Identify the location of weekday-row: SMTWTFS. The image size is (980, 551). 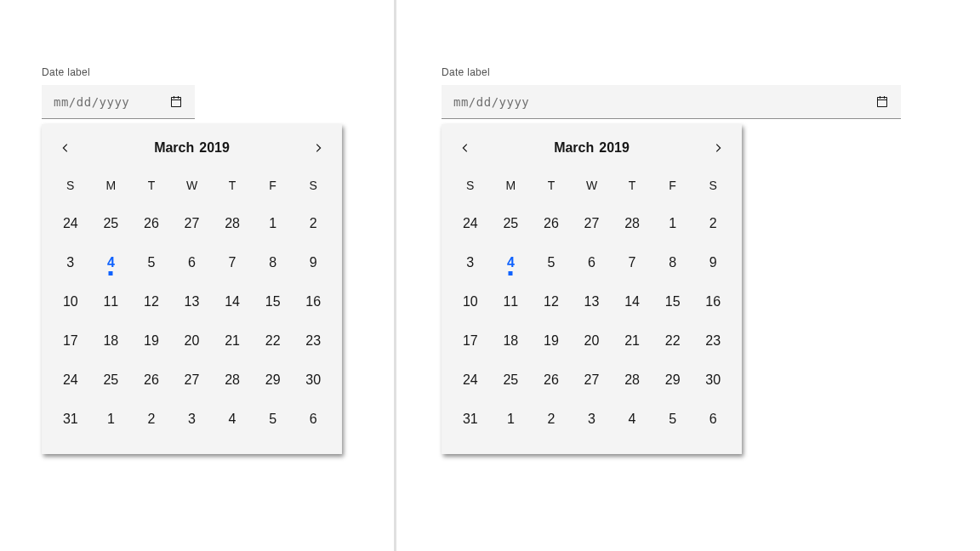
(592, 185).